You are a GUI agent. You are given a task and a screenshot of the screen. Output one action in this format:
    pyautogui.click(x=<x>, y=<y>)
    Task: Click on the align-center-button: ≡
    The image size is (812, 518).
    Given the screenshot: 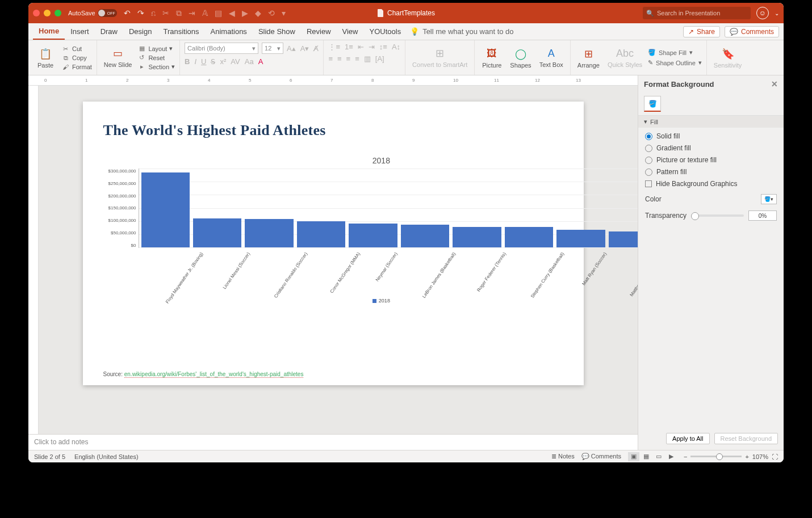 What is the action you would take?
    pyautogui.click(x=340, y=59)
    